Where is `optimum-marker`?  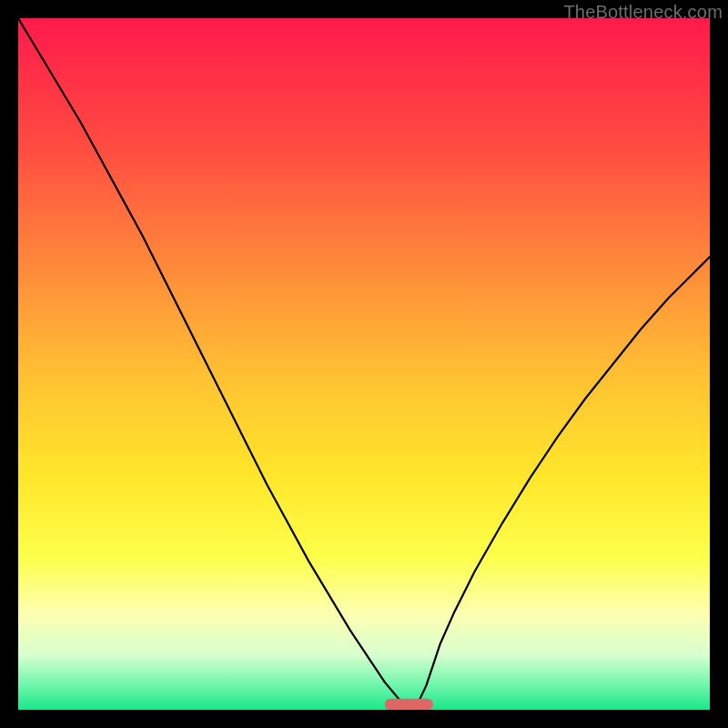 optimum-marker is located at coordinates (410, 704).